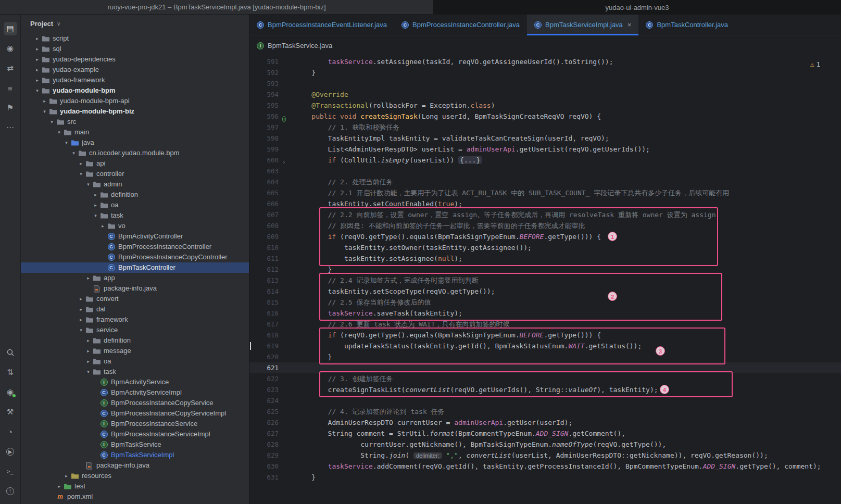 This screenshot has width=841, height=504. What do you see at coordinates (545, 455) in the screenshot?
I see `code-line: 629 String.join( delimiter: ",", convert…` at bounding box center [545, 455].